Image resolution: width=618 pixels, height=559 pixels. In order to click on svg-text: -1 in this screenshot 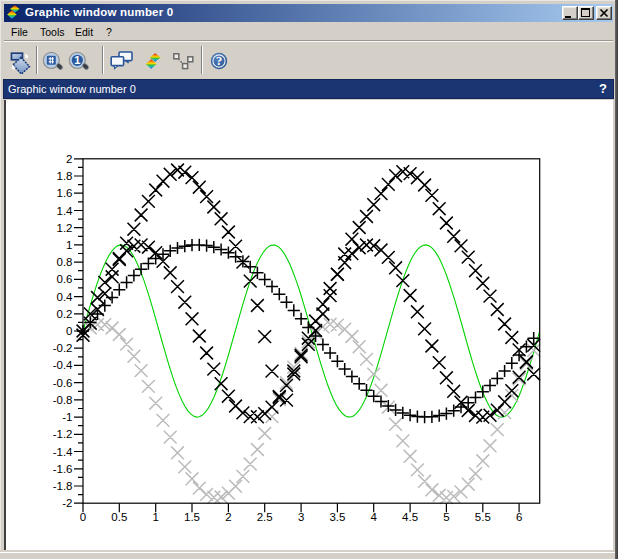, I will do `click(67, 417)`.